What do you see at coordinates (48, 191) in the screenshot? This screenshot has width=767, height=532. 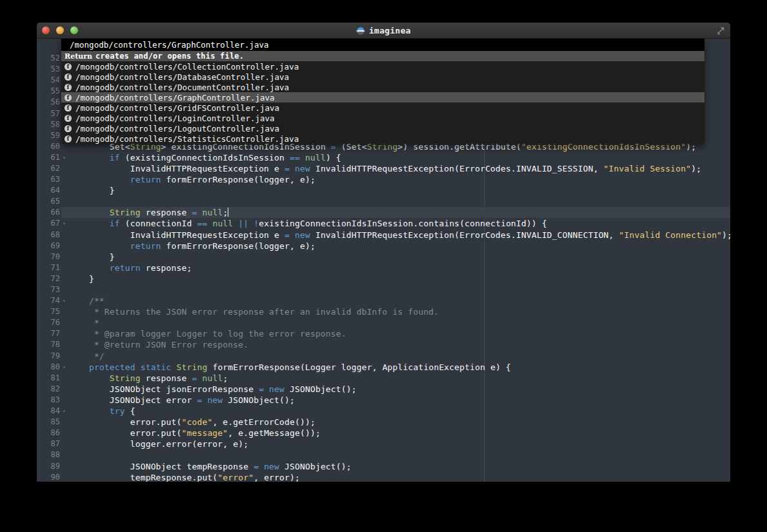 I see `line-number: 64` at bounding box center [48, 191].